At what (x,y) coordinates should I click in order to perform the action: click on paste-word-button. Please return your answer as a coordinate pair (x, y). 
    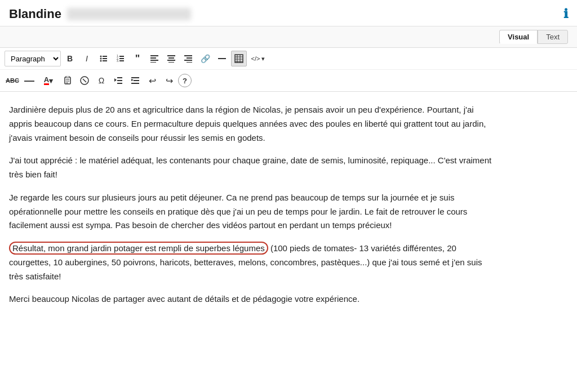
    Looking at the image, I should click on (68, 81).